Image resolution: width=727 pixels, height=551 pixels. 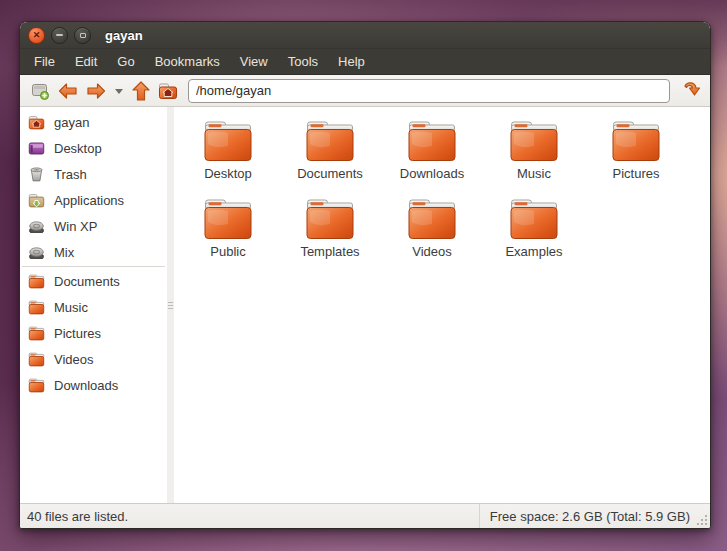 I want to click on file-label: Pictures, so click(x=636, y=174).